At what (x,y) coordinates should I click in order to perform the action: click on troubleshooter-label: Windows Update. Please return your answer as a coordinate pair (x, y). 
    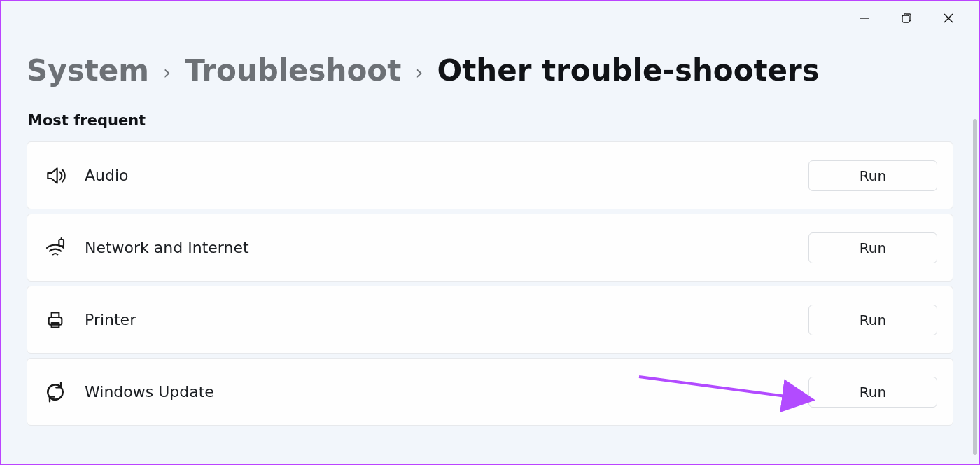
    Looking at the image, I should click on (447, 392).